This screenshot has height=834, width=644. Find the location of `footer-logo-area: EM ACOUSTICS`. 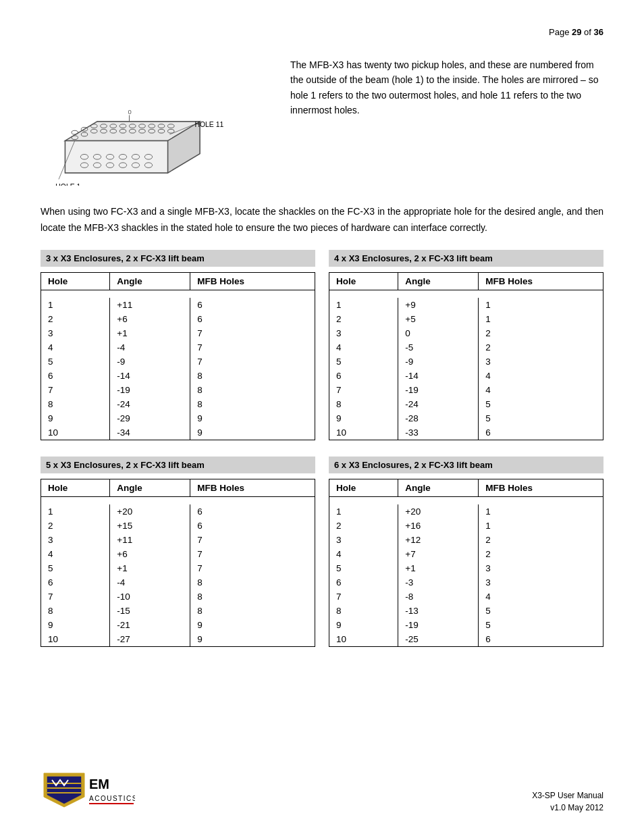

footer-logo-area: EM ACOUSTICS is located at coordinates (88, 791).